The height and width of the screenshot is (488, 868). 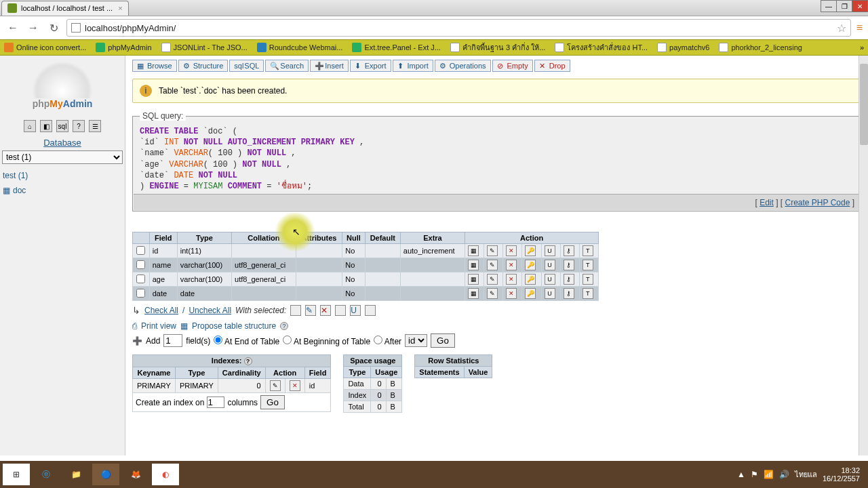 I want to click on explorer-icon: 📁, so click(x=76, y=474).